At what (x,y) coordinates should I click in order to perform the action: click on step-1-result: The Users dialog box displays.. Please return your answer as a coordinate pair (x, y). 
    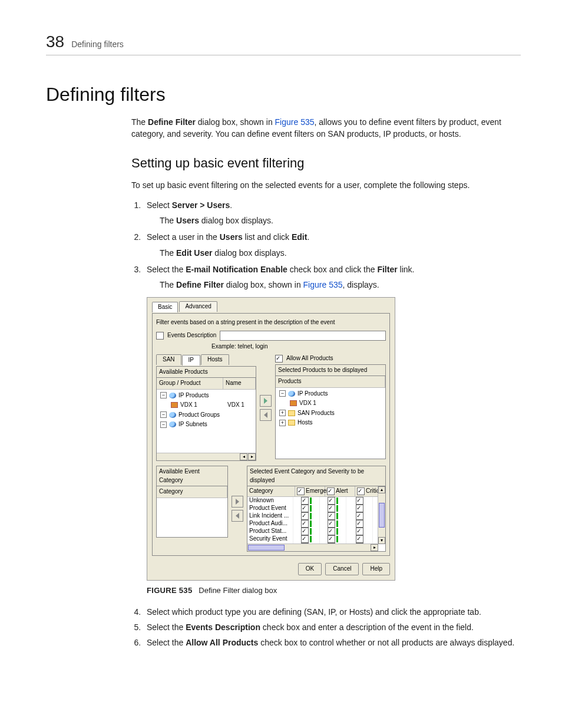
    Looking at the image, I should click on (340, 220).